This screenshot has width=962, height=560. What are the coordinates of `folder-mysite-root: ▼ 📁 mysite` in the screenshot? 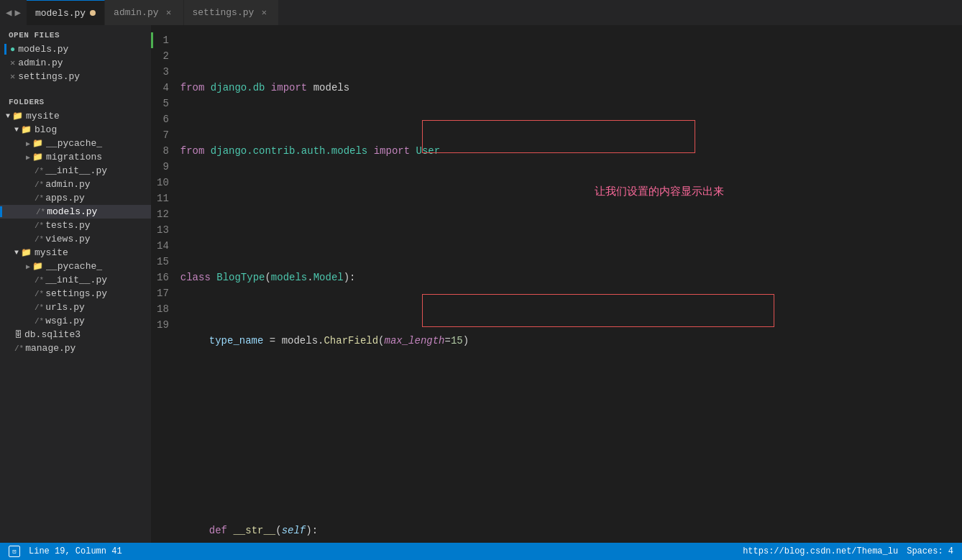 It's located at (75, 116).